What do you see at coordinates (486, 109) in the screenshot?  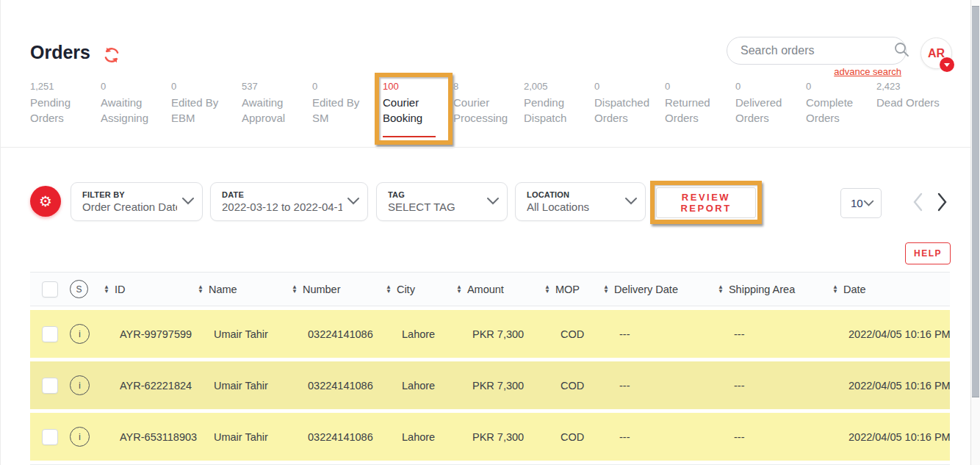 I see `status-tab-courier-processing: 8Courier Processing` at bounding box center [486, 109].